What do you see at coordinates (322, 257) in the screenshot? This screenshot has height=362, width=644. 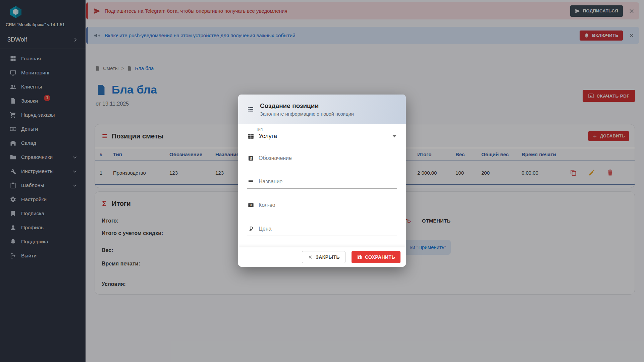 I see `modal-footer: ЗАКРЫТЬ СОХРАНИТЬ` at bounding box center [322, 257].